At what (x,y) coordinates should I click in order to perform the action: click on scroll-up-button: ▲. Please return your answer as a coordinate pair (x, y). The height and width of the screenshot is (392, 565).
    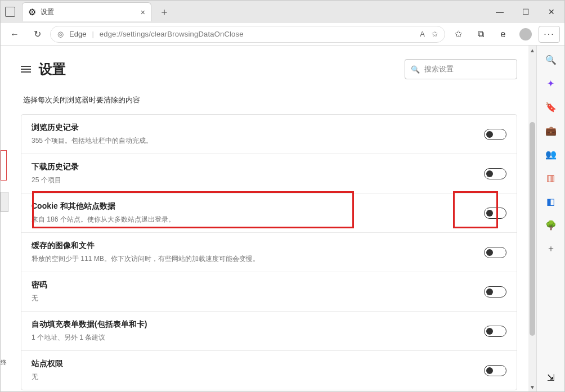
    Looking at the image, I should click on (532, 50).